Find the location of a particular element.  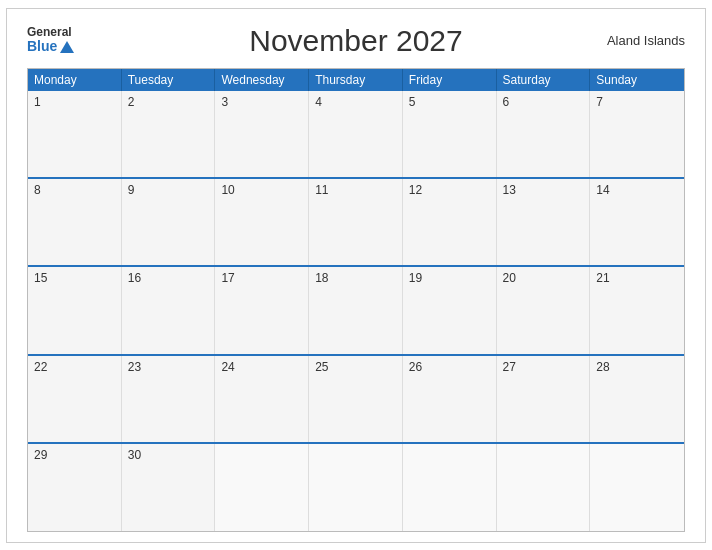

day-header-wednesday: Wednesday is located at coordinates (262, 80).